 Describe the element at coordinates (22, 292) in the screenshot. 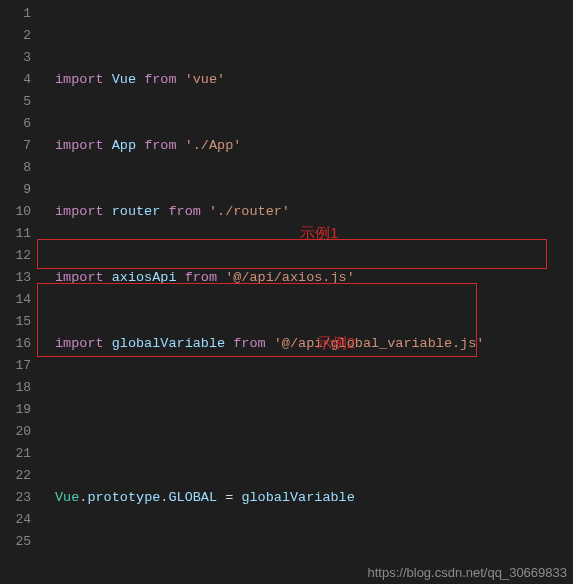

I see `line-number-gutter: 1 2 3 4 5 6 7 8 9 10 11 12 13 14 15 16 1…` at that location.